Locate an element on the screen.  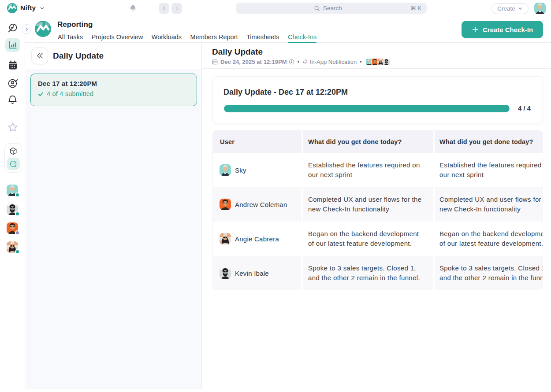
progress-card: Daily Update - Dec 17 at 12:20PM 4 / 4 is located at coordinates (378, 100).